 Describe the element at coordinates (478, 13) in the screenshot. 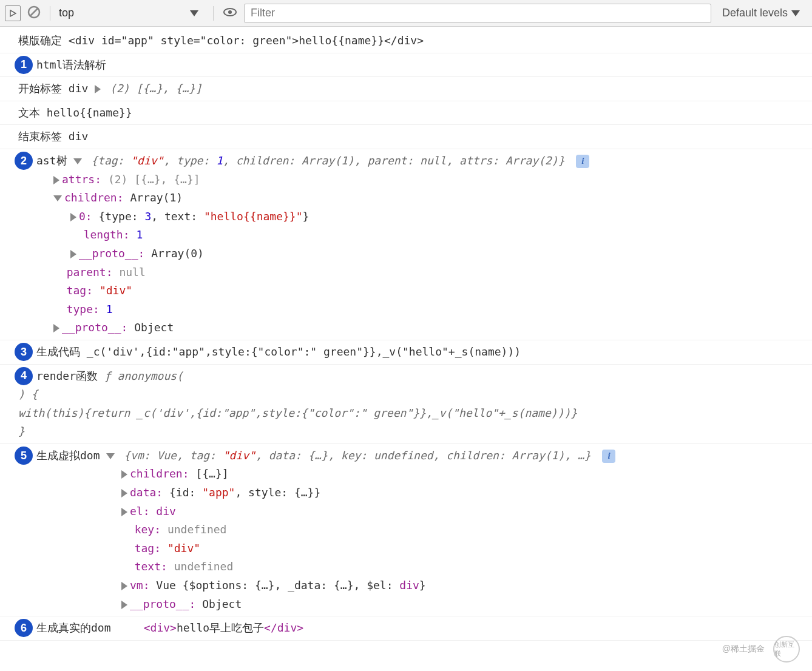

I see `filter-input` at that location.